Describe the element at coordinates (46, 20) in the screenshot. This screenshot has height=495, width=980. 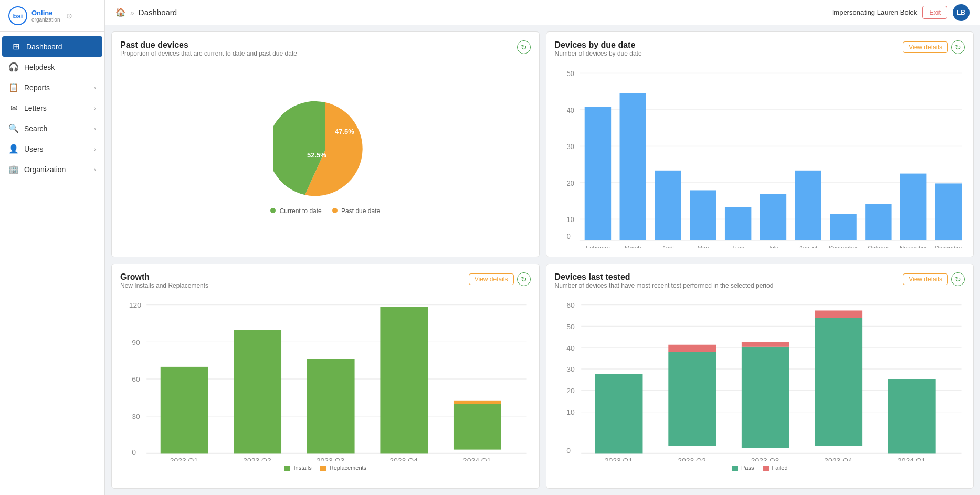
I see `logo-subtitle: organization` at that location.